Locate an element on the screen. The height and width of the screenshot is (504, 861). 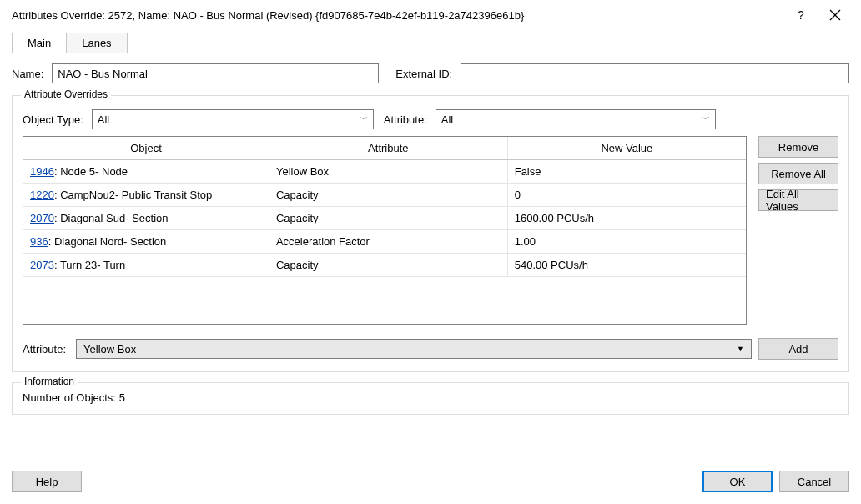
cancel-button: Cancel is located at coordinates (814, 481).